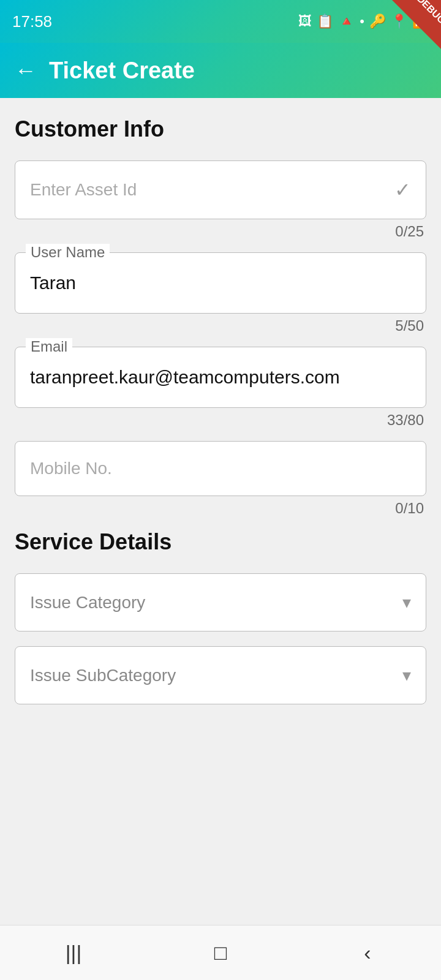 This screenshot has height=980, width=441. Describe the element at coordinates (221, 232) in the screenshot. I see `asset-id-char-count: 0/25` at that location.